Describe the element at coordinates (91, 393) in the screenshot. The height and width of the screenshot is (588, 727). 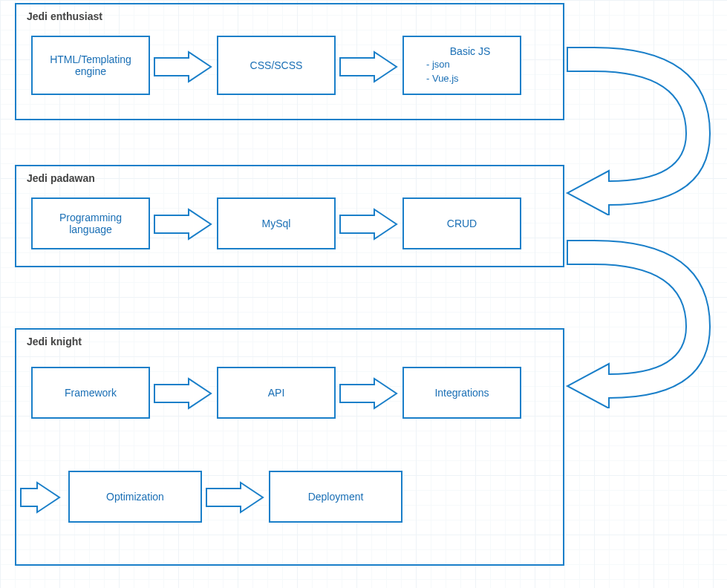
I see `node-framework-label: Framework` at that location.